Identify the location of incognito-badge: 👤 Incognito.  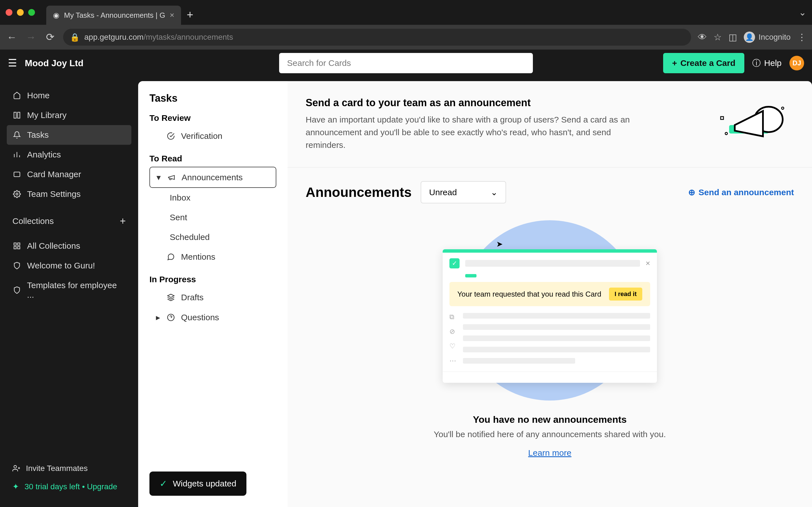
(767, 37).